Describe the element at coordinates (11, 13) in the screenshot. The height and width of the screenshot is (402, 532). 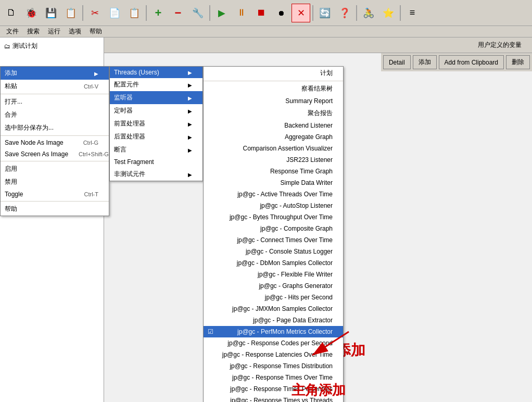
I see `new-button: 🗋` at that location.